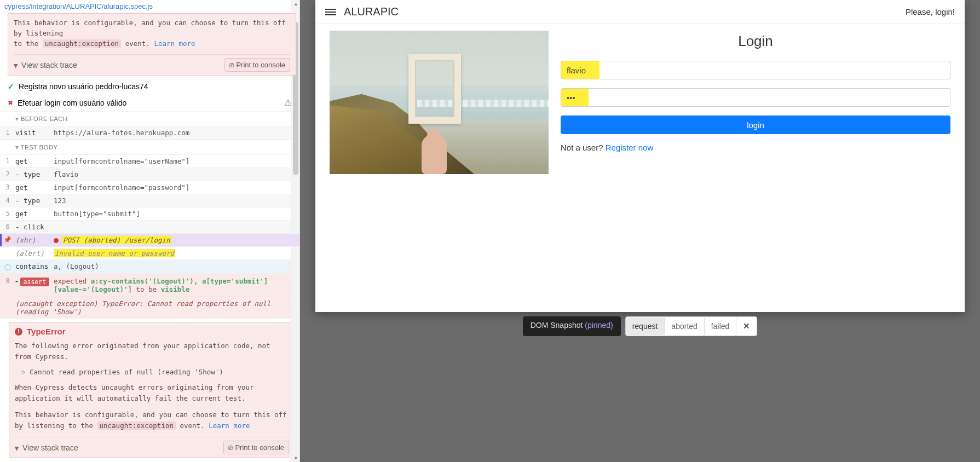 This screenshot has height=462, width=980. Describe the element at coordinates (152, 332) in the screenshot. I see `error-title: ! TypeError` at that location.